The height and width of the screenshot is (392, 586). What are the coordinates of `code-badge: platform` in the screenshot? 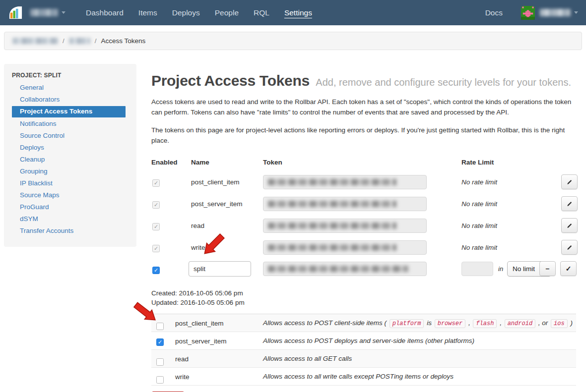 It's located at (407, 324).